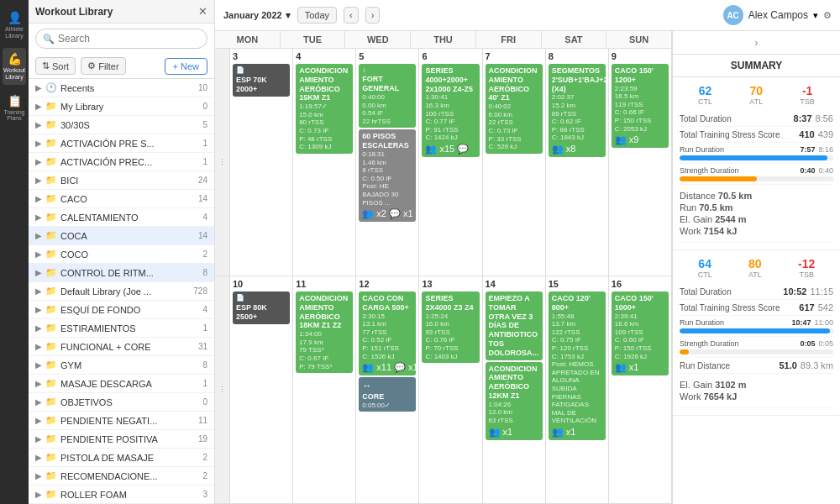  I want to click on list-item-coca: ▶ 📁 COCA 14, so click(121, 236).